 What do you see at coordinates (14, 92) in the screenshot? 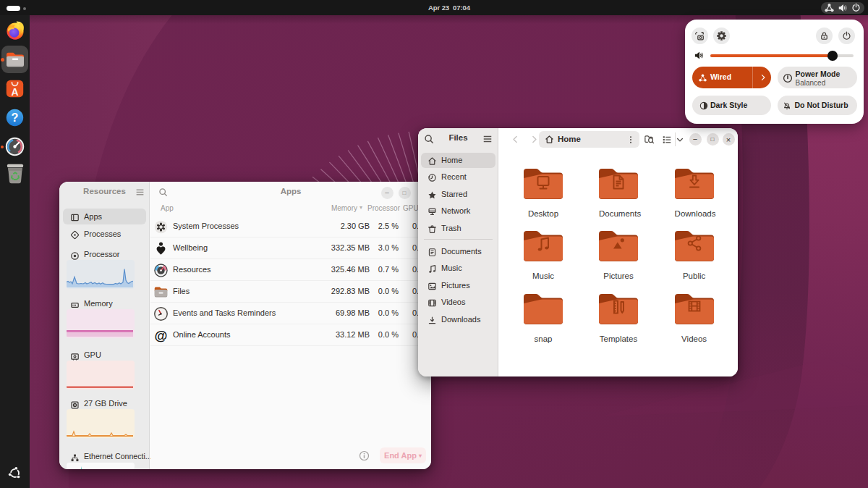
I see `svg-text: A` at bounding box center [14, 92].